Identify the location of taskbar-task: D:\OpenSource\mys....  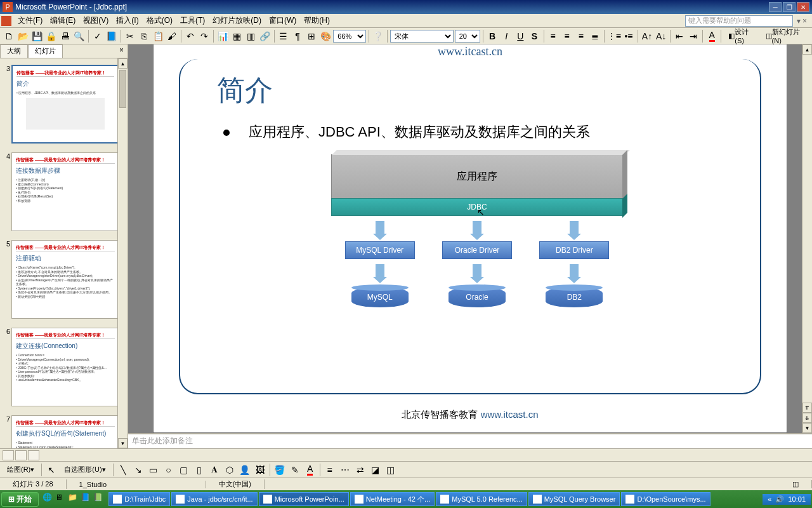
(665, 499).